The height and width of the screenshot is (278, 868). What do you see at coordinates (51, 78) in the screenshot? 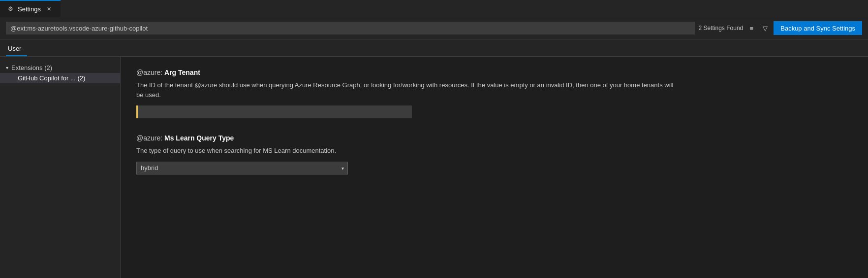
I see `sidebar-item-github-copilot-label: GitHub Copilot for ... (2)` at bounding box center [51, 78].